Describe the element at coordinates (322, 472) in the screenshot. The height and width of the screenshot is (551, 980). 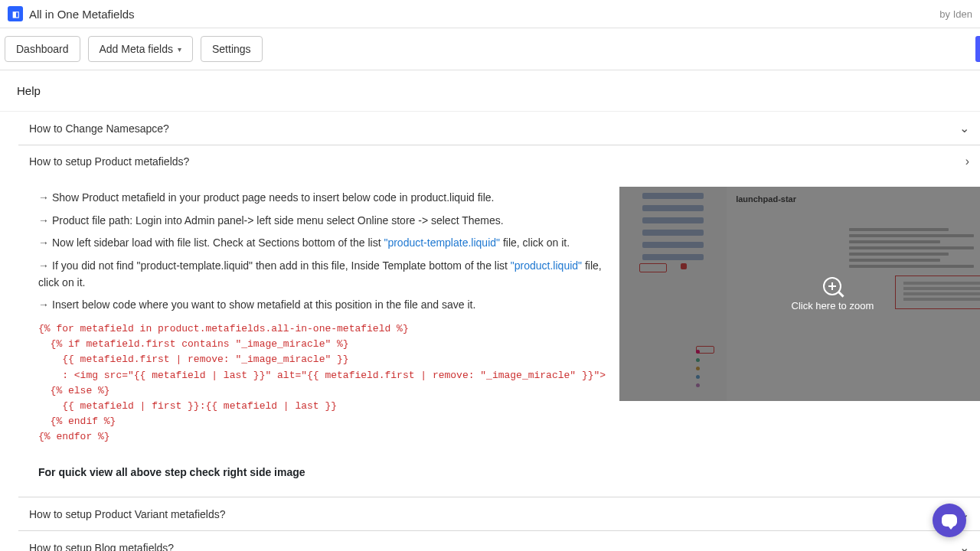
I see `footnote: For quick view all above step check righ…` at that location.